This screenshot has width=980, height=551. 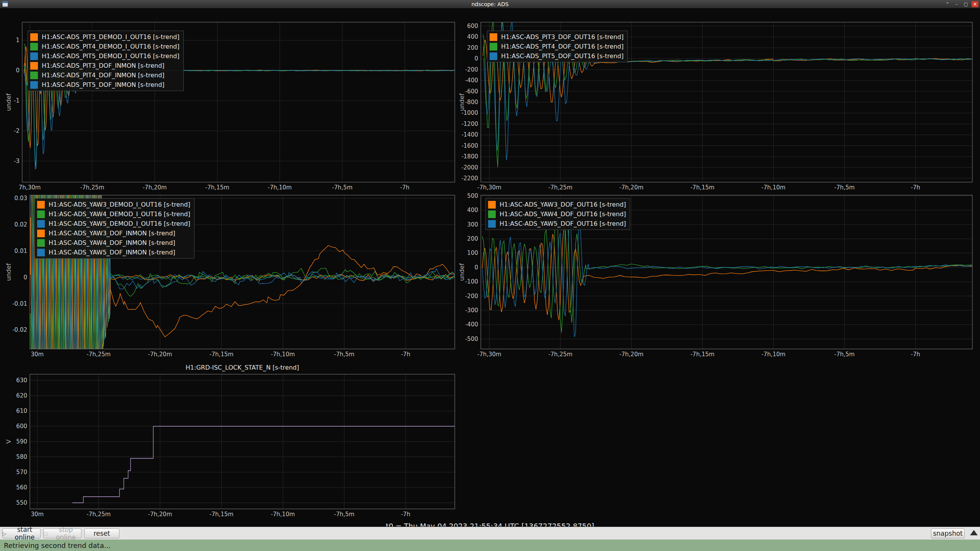 I want to click on y-tick-label: 570, so click(x=21, y=472).